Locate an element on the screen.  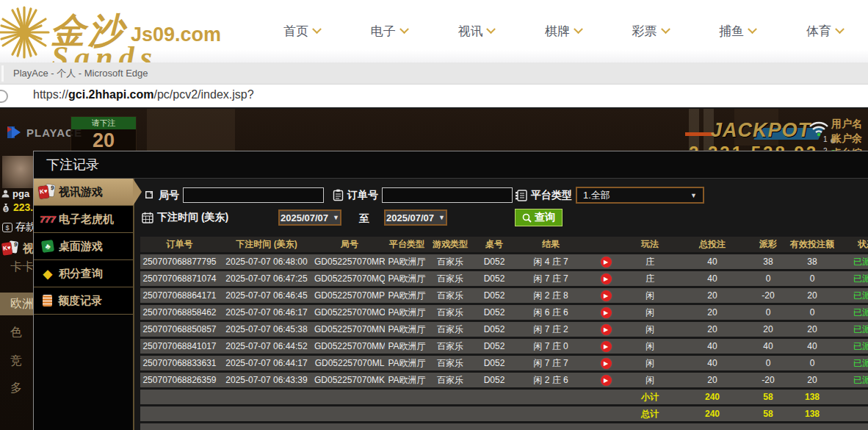
cell-payout: 20 is located at coordinates (768, 329).